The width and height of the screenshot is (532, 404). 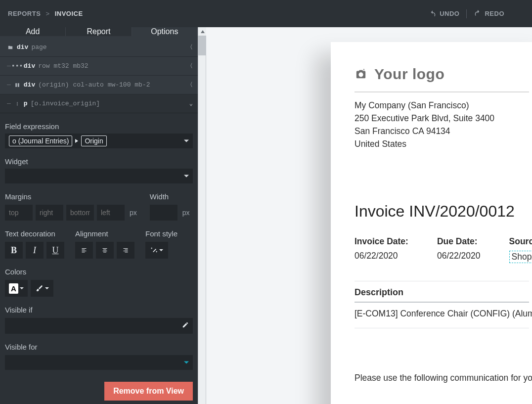 What do you see at coordinates (99, 32) in the screenshot?
I see `tab-report: Report` at bounding box center [99, 32].